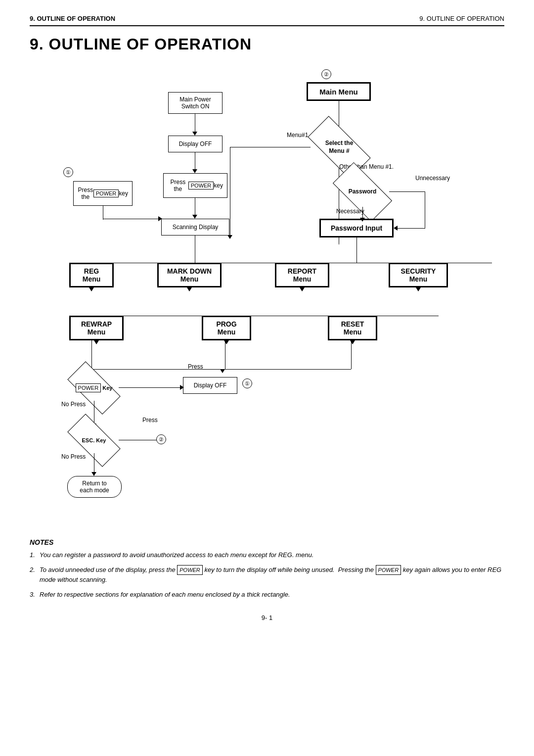 Image resolution: width=534 pixels, height=756 pixels. I want to click on notes-section: NOTES You can register a password to avo…, so click(267, 569).